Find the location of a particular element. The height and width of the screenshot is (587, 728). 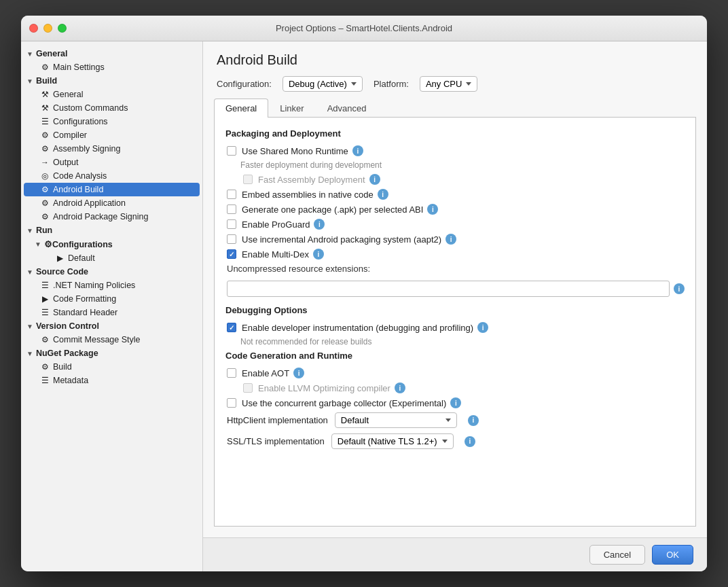

maximize-button is located at coordinates (62, 29).